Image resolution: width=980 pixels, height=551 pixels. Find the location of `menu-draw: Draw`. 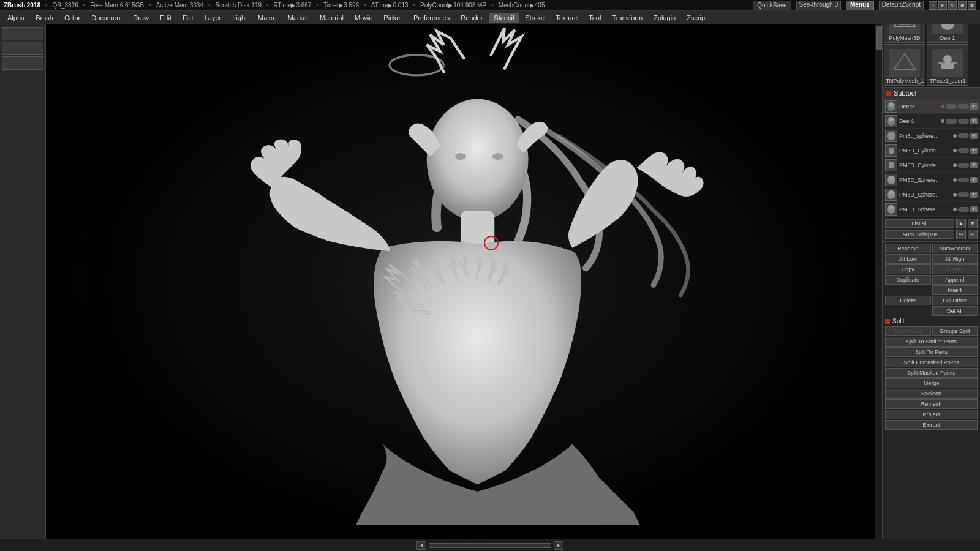

menu-draw: Draw is located at coordinates (141, 18).